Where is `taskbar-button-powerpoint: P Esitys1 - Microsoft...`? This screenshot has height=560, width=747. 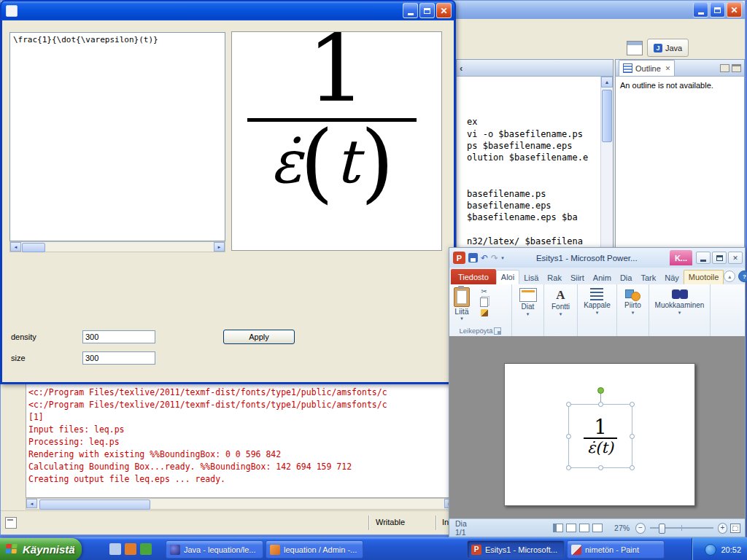
taskbar-button-powerpoint: P Esitys1 - Microsoft... is located at coordinates (516, 550).